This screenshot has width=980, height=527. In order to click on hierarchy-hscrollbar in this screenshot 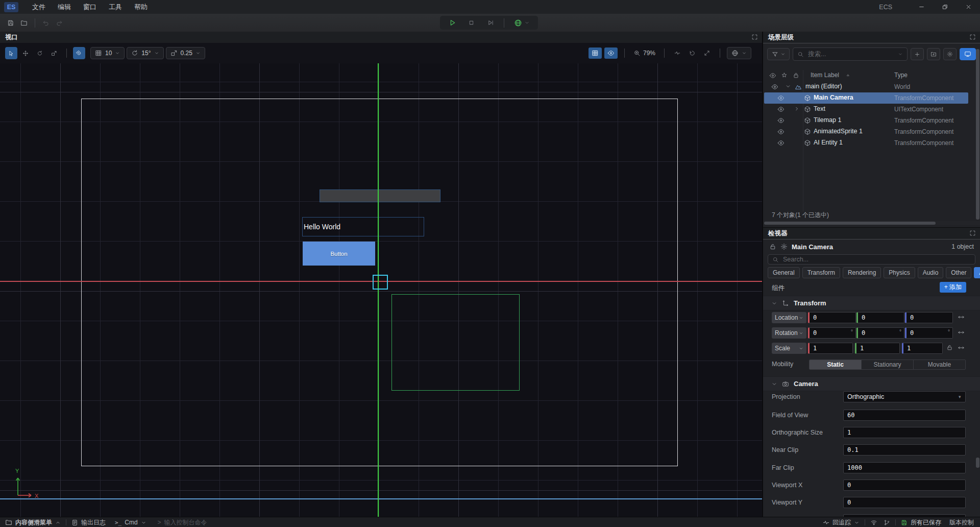, I will do `click(872, 223)`.